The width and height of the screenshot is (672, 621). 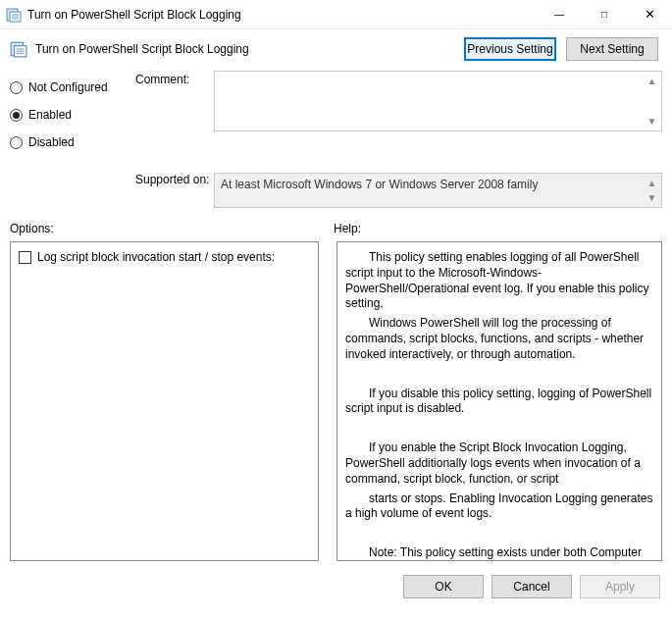 What do you see at coordinates (559, 14) in the screenshot?
I see `minimize-button: —` at bounding box center [559, 14].